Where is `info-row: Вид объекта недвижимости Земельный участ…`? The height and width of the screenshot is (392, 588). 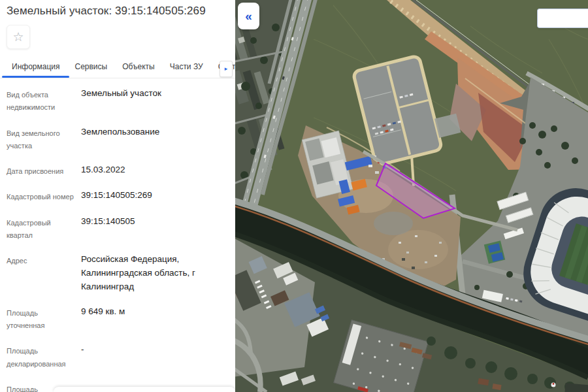 info-row: Вид объекта недвижимости Земельный участ… is located at coordinates (119, 101).